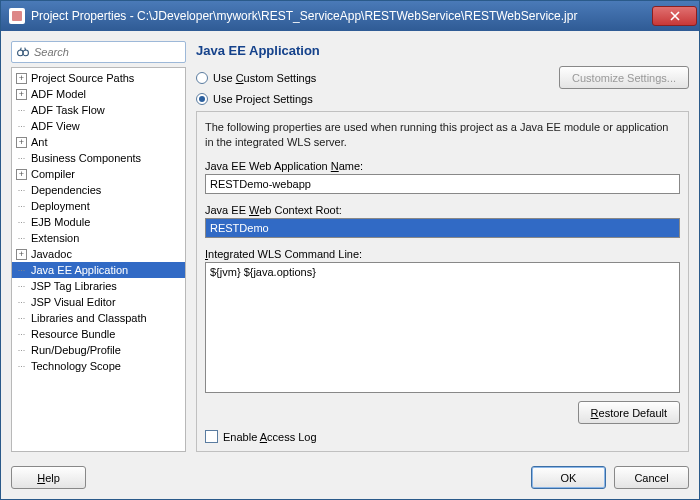 Image resolution: width=700 pixels, height=500 pixels. I want to click on tree-item-label: Dependencies, so click(66, 190).